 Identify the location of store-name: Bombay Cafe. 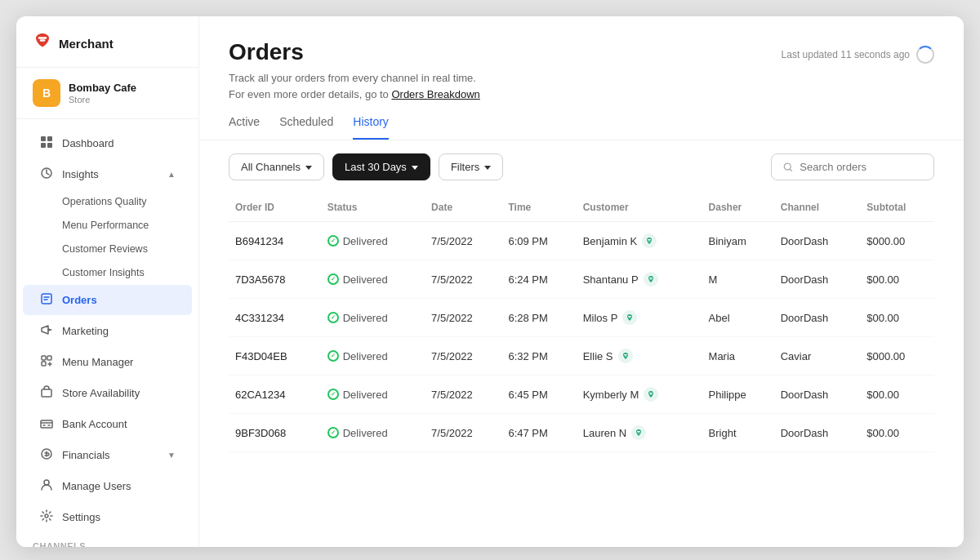
(103, 88).